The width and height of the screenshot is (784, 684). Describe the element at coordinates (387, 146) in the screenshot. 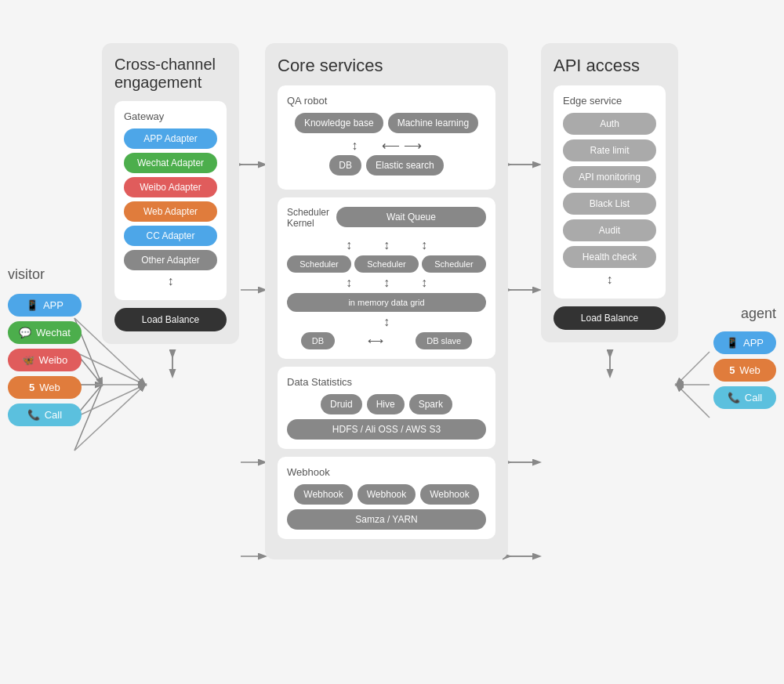

I see `qa-ud-arrow: ↕ ⟵ ⟶` at that location.